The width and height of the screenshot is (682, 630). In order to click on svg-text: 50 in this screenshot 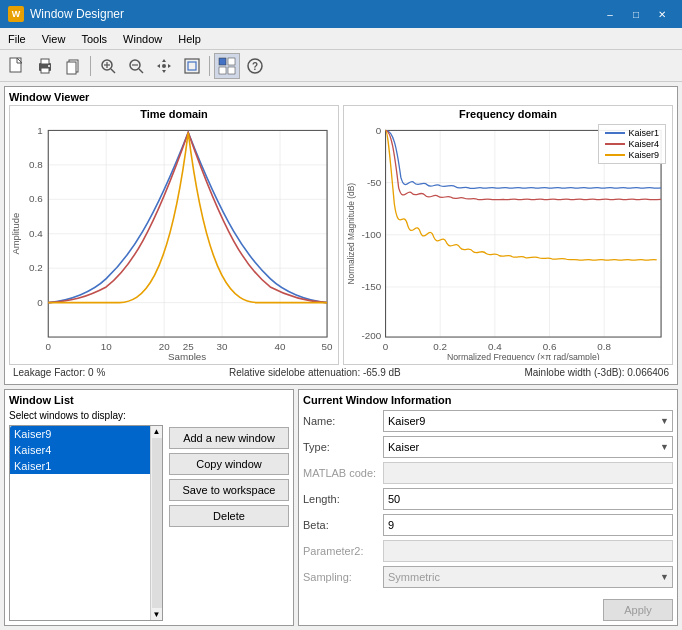, I will do `click(328, 346)`.